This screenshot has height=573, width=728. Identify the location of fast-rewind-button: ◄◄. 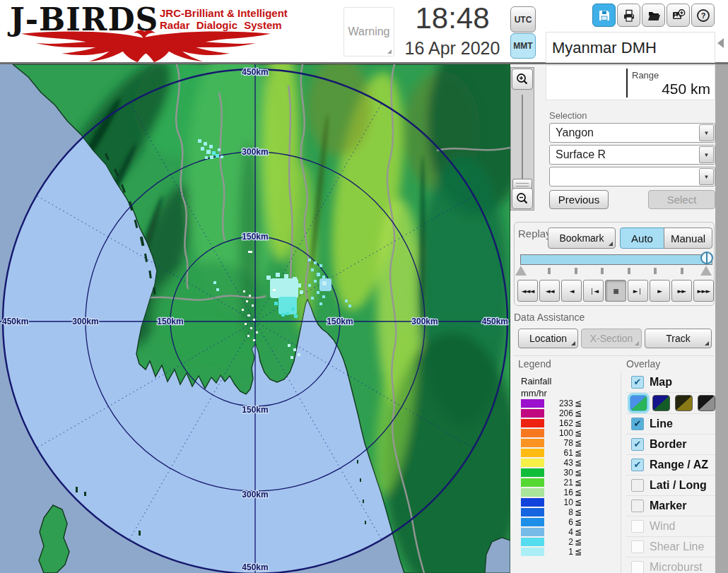
(550, 291).